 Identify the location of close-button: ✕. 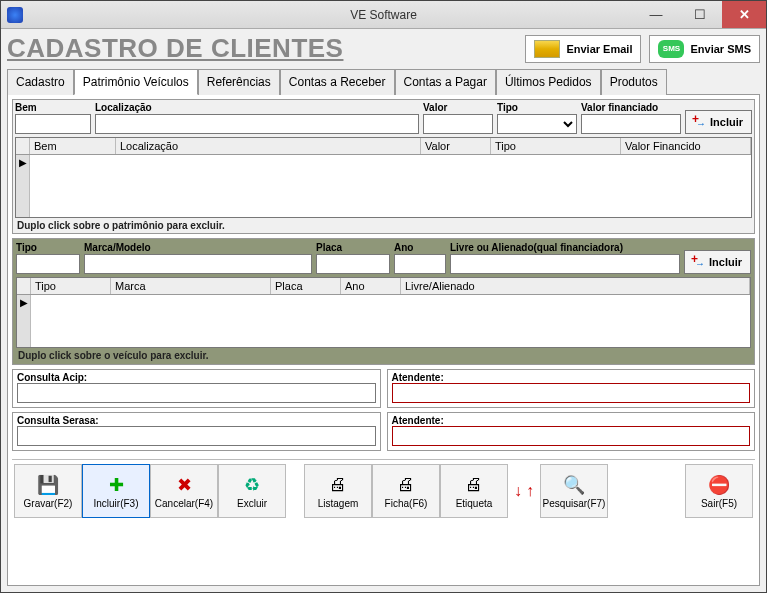
(744, 14).